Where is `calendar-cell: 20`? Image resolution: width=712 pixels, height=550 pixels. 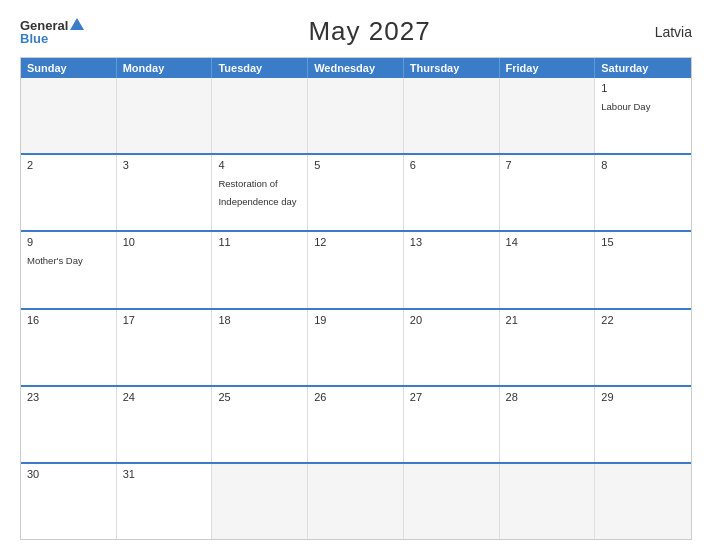
calendar-cell: 20 is located at coordinates (452, 348).